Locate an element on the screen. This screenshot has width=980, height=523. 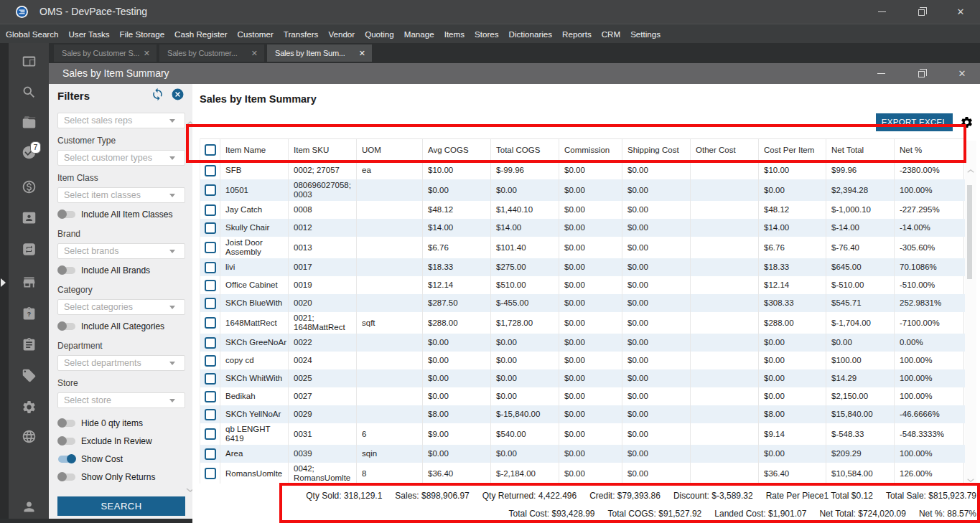
inner-window-close-button: ✕ is located at coordinates (962, 73).